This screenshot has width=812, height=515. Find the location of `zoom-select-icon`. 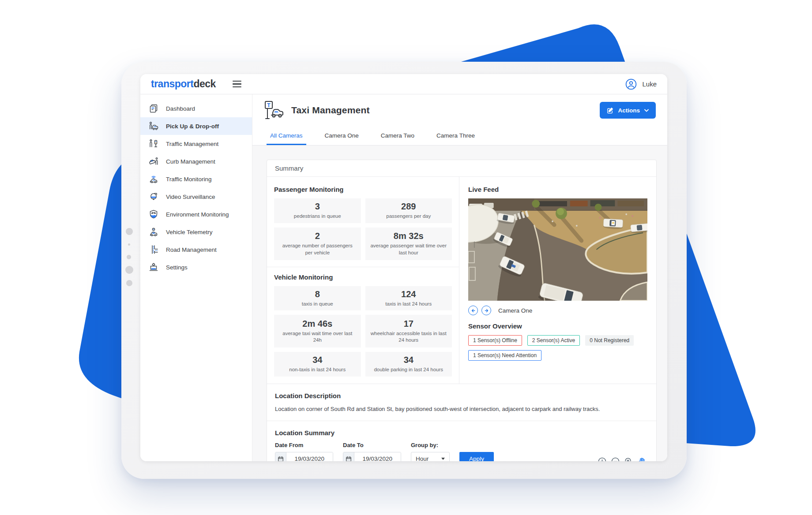

zoom-select-icon is located at coordinates (628, 459).